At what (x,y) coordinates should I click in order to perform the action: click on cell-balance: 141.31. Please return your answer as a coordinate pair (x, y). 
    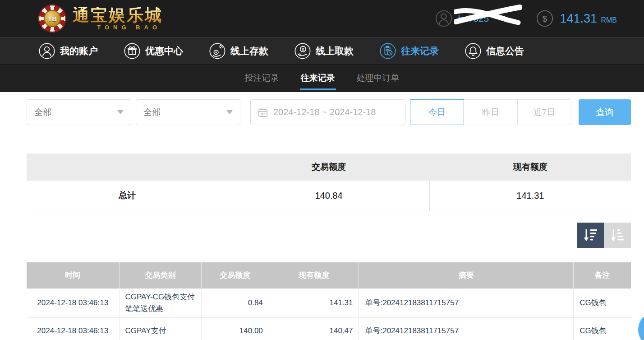
    Looking at the image, I should click on (314, 303).